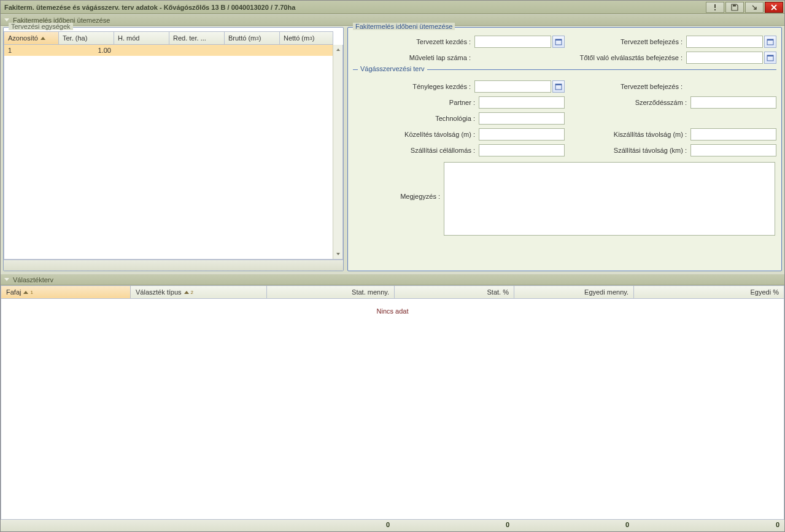 The width and height of the screenshot is (785, 532). What do you see at coordinates (724, 58) in the screenshot?
I see `cut-completion-input` at bounding box center [724, 58].